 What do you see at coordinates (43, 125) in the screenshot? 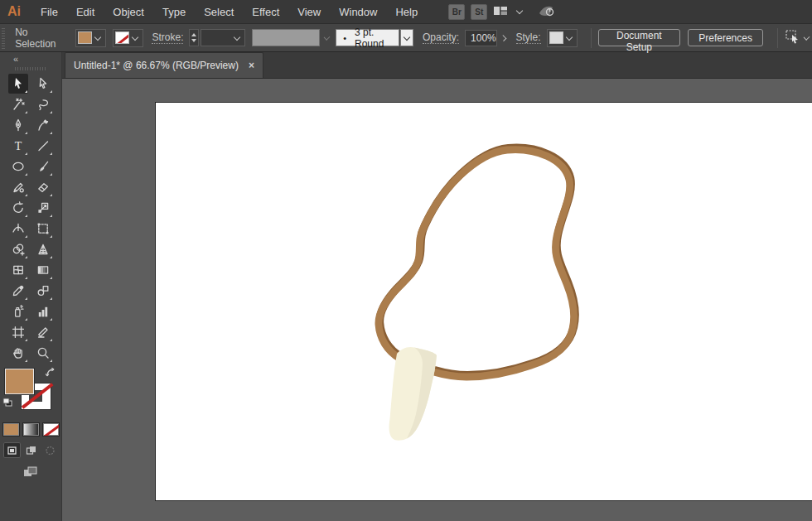
I see `curvature-icon` at bounding box center [43, 125].